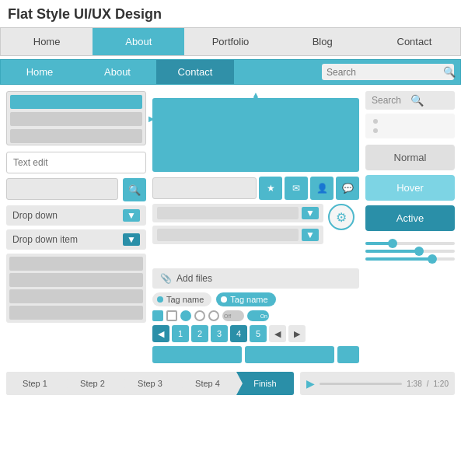  I want to click on dot-items-box, so click(410, 126).